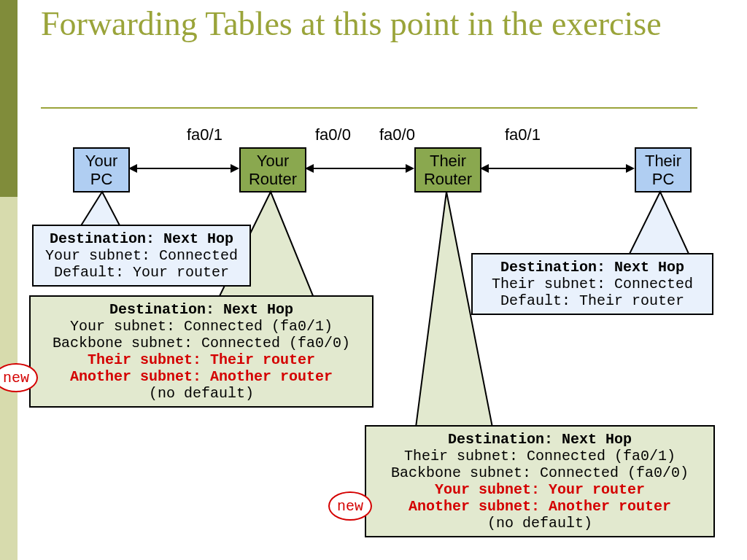  What do you see at coordinates (142, 255) in the screenshot?
I see `callout-your-pc: Destination: Next Hop Your subnet: Conne…` at bounding box center [142, 255].